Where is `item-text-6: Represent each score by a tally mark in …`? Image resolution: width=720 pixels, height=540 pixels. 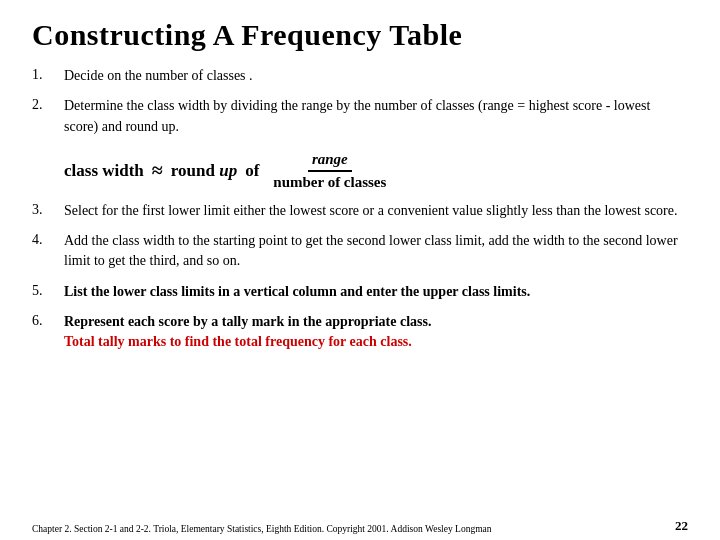
item-text-6: Represent each score by a tally mark in … is located at coordinates (248, 332).